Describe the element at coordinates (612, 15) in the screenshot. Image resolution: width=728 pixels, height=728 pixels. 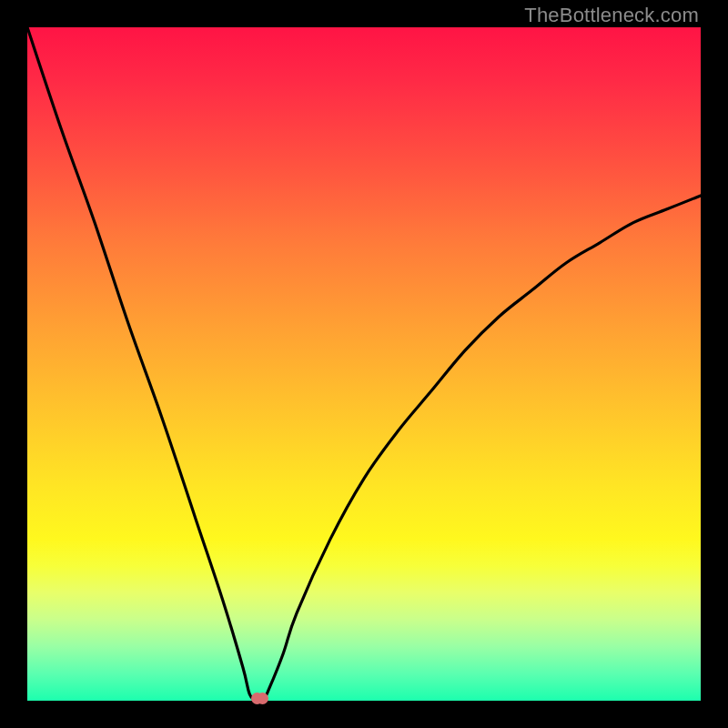
I see `watermark-label: TheBottleneck.com` at that location.